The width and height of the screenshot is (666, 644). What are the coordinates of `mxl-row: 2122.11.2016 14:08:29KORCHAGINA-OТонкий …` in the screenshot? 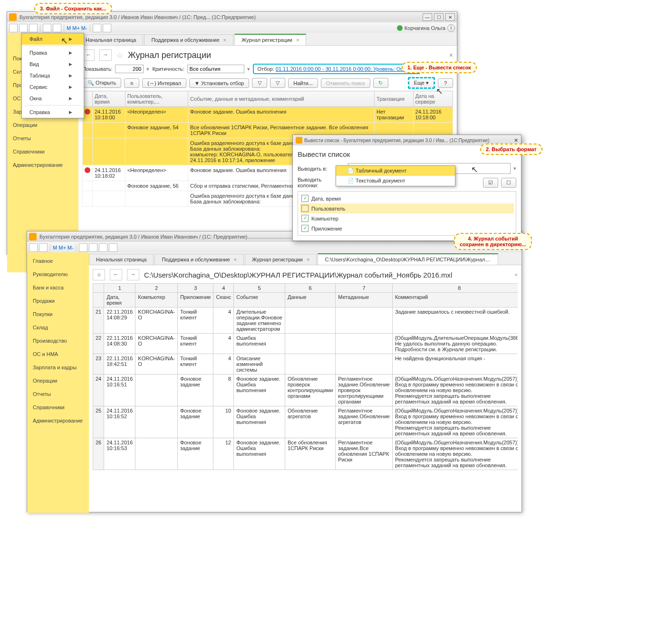 It's located at (306, 320).